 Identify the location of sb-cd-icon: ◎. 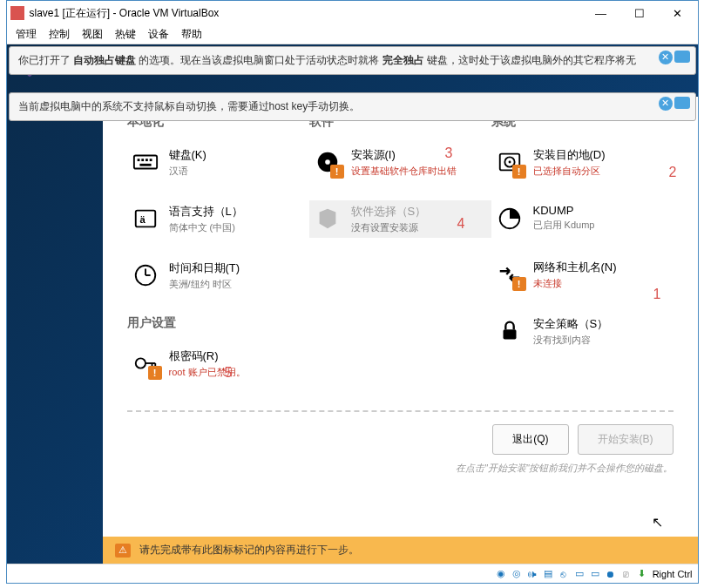
(517, 574).